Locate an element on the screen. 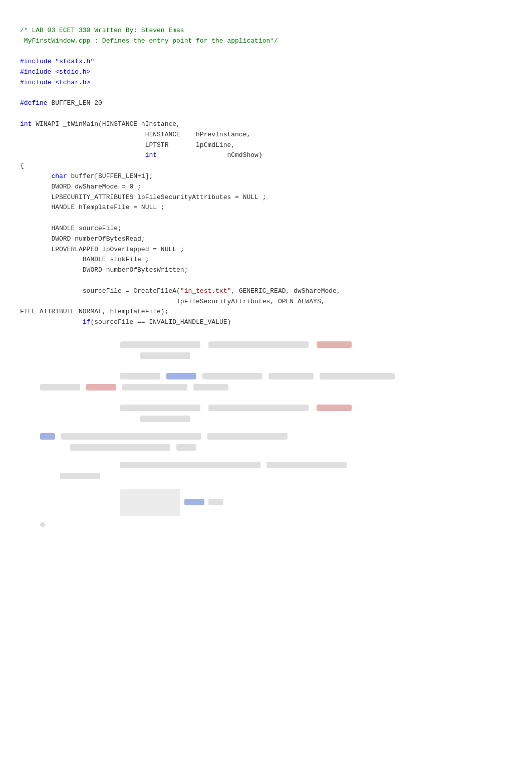  define-buffer: #define is located at coordinates (34, 103).